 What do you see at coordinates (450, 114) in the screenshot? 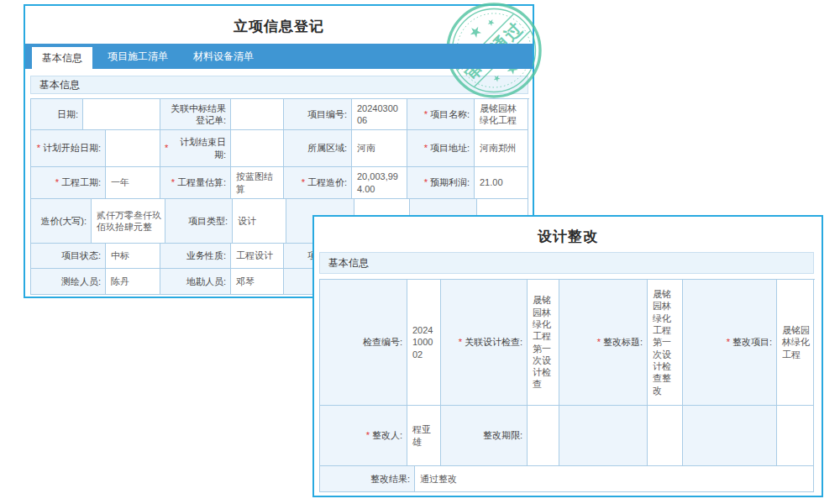
I see `field-label-text: 项目名称:` at bounding box center [450, 114].